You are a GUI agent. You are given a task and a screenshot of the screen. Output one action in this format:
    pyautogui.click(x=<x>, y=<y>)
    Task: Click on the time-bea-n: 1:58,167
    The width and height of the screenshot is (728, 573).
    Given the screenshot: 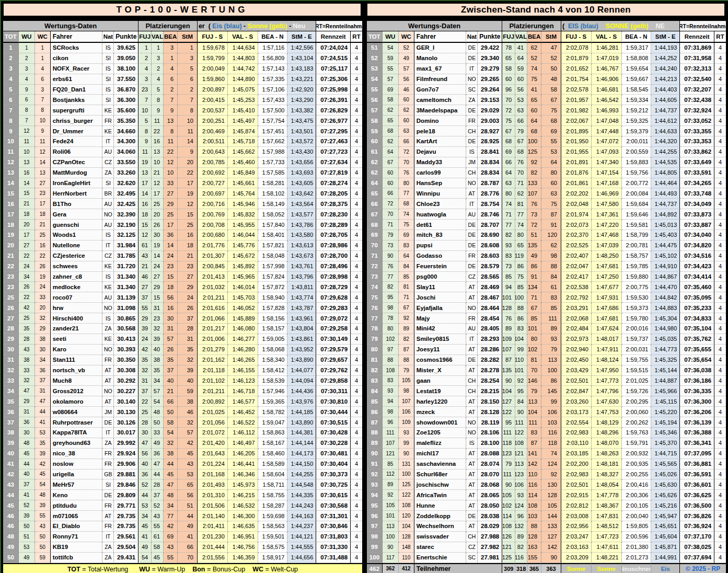 What is the action you would take?
    pyautogui.click(x=273, y=443)
    